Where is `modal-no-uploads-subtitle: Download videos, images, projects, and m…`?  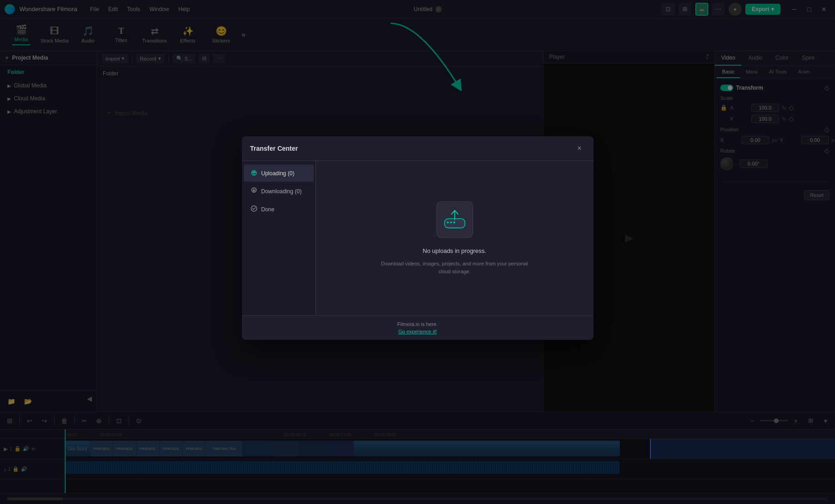 modal-no-uploads-subtitle: Download videos, images, projects, and m… is located at coordinates (455, 267).